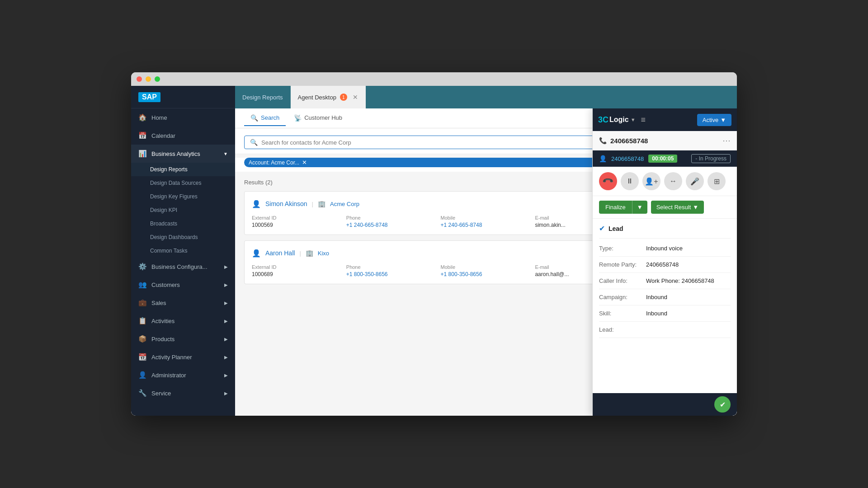 Image resolution: width=868 pixels, height=488 pixels. I want to click on ext-id-value-1: 1000569, so click(297, 225).